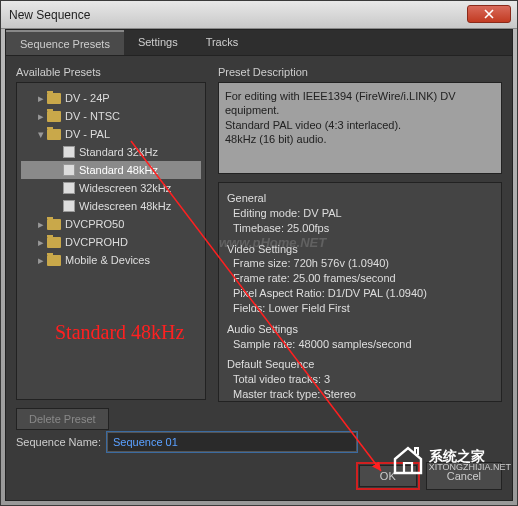 Image resolution: width=518 pixels, height=506 pixels. What do you see at coordinates (111, 152) in the screenshot?
I see `tree-preset-std32: Standard 32kHz` at bounding box center [111, 152].